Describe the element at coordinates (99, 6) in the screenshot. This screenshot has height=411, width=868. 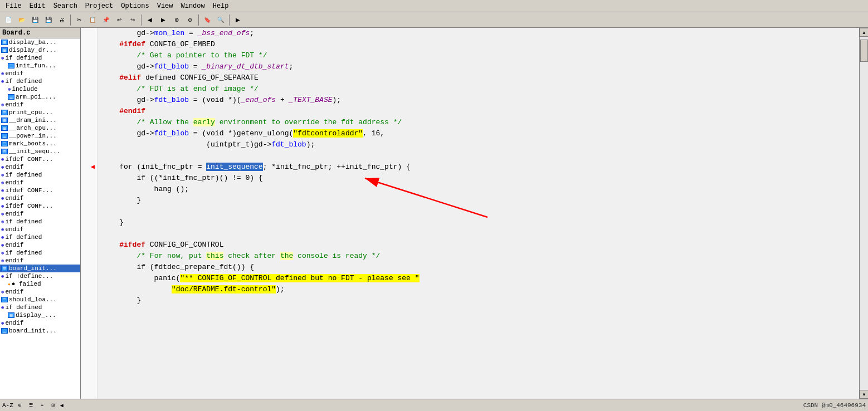
I see `menu-project: Project` at that location.